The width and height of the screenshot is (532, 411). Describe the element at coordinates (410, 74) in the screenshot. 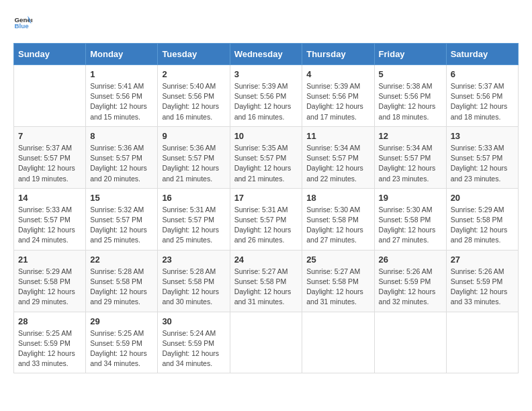

I see `day-number: 5` at that location.